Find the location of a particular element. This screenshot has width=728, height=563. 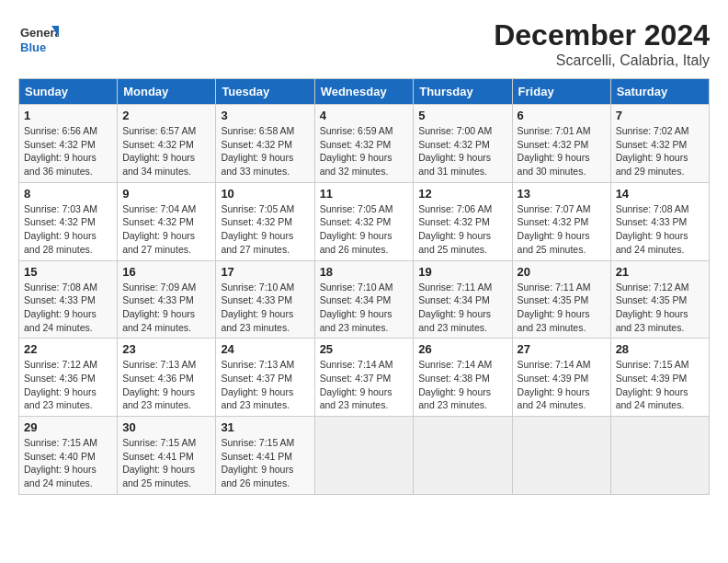

header-wednesday: Wednesday is located at coordinates (364, 92).